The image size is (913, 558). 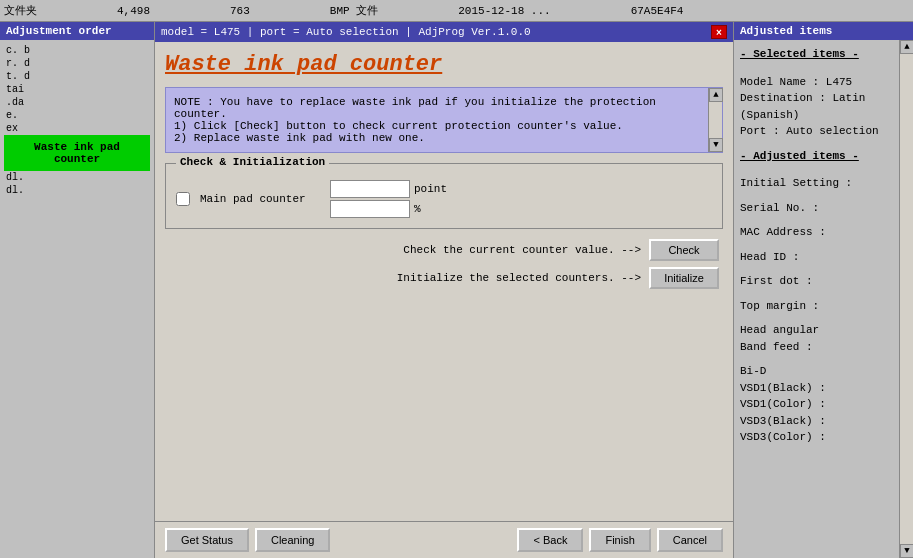 I want to click on vsd3-black: VSD3(Black) :, so click(x=824, y=422).